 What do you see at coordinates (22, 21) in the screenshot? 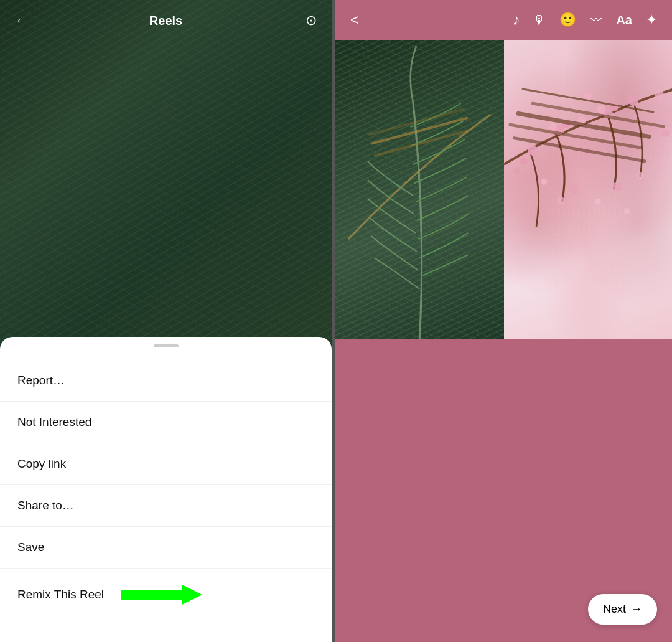
I see `back-icon: ←` at bounding box center [22, 21].